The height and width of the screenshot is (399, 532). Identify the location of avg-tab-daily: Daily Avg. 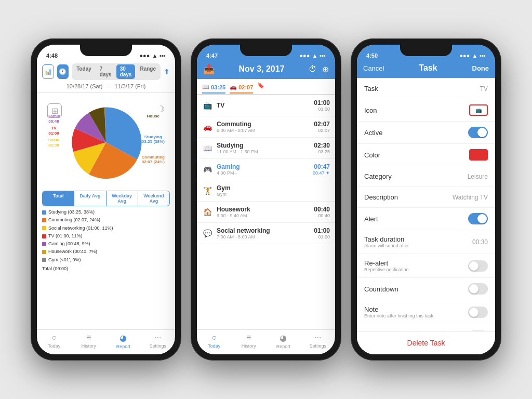
(90, 198).